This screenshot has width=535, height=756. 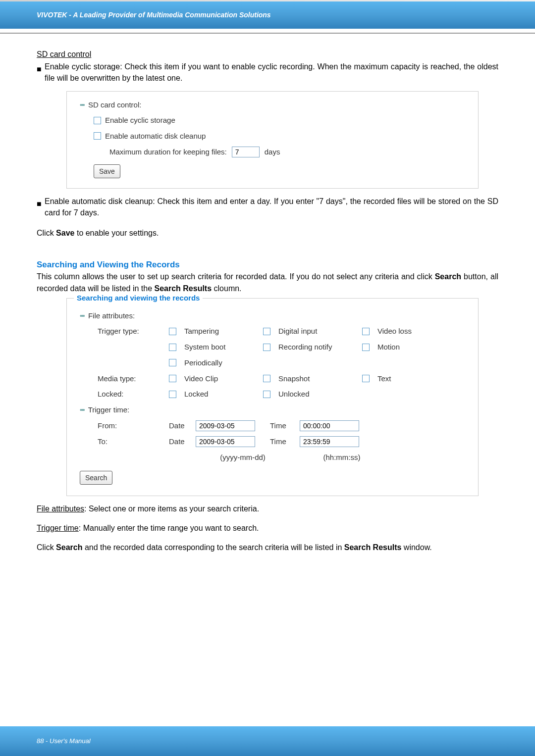 I want to click on header-title: VIVOTEK - A Leading Provider of Multimed…, so click(x=268, y=9).